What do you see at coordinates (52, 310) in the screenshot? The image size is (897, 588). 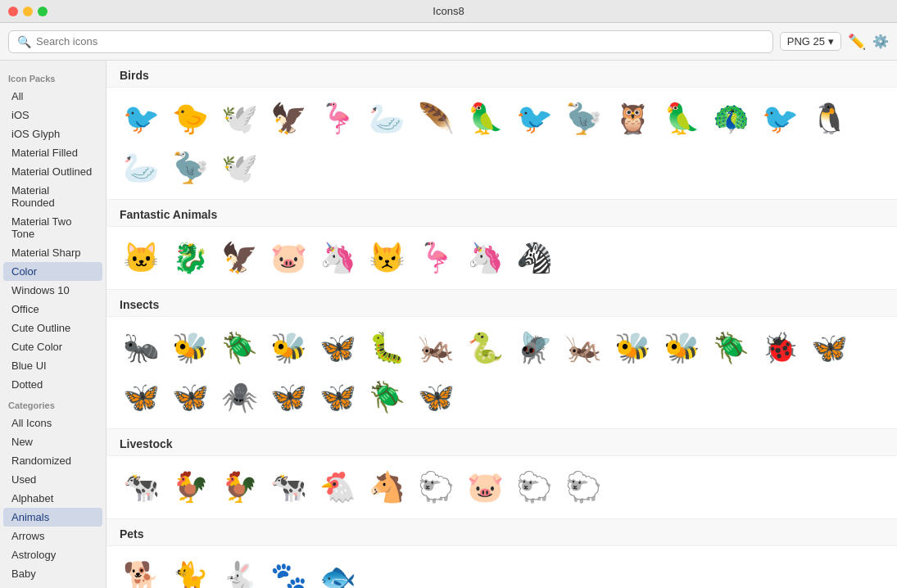 I see `sidebar-item-office: Office` at bounding box center [52, 310].